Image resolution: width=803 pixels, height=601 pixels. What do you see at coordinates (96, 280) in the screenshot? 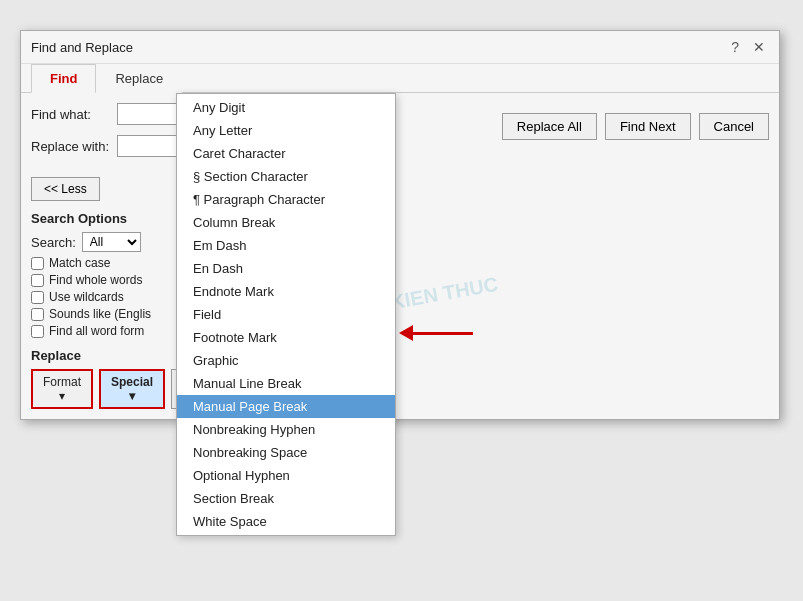
I see `find-whole-words-label: Find whole words` at bounding box center [96, 280].